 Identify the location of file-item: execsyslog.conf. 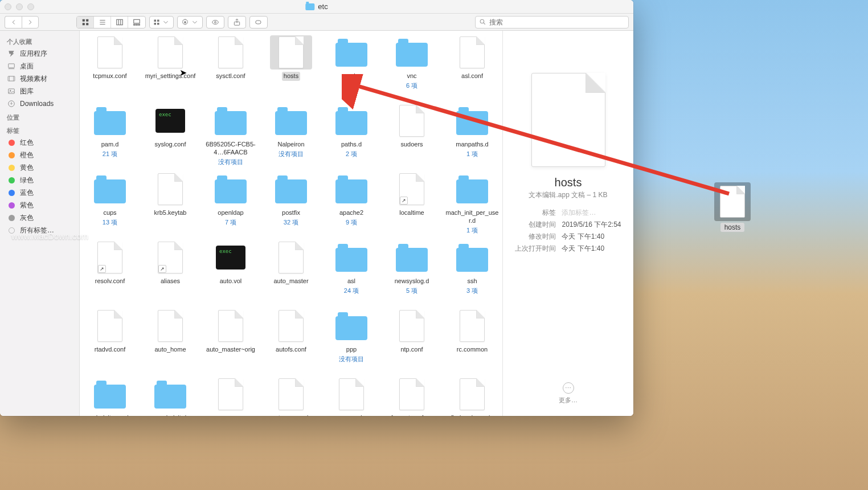
(170, 136).